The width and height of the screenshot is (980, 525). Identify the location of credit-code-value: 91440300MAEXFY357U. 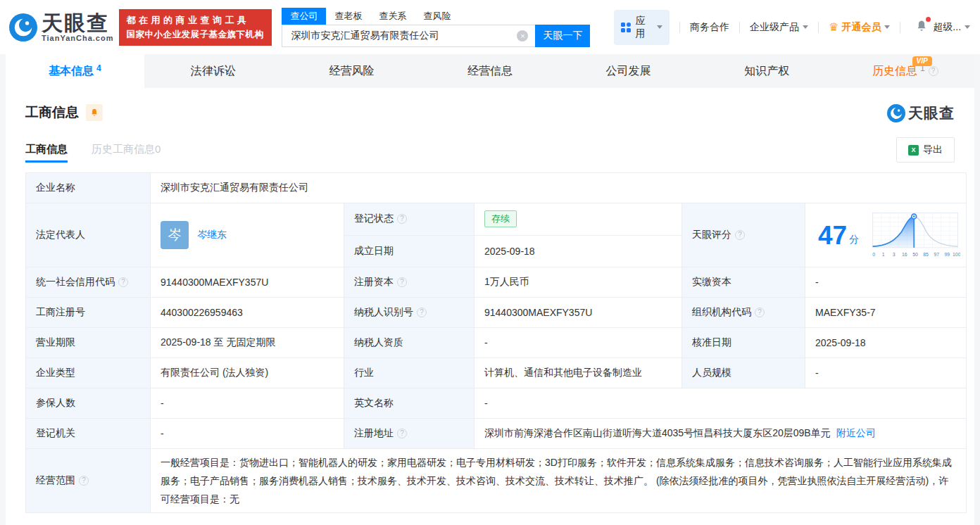
(248, 283).